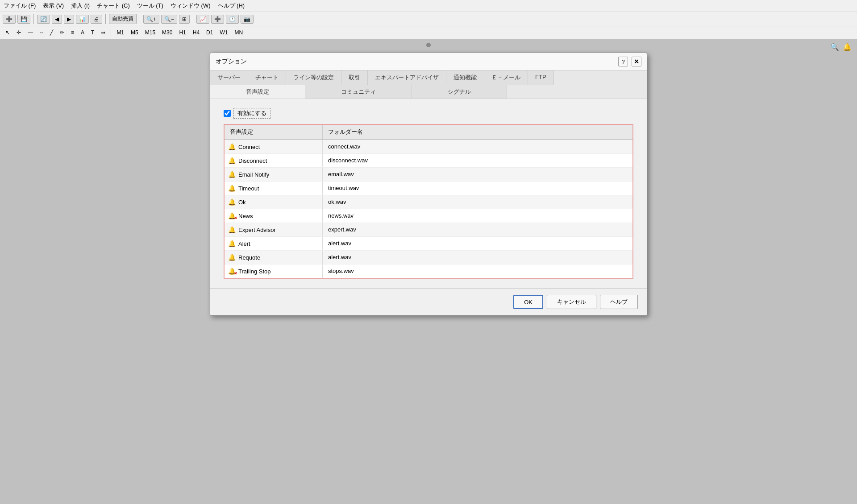 The height and width of the screenshot is (504, 857). What do you see at coordinates (407, 78) in the screenshot?
I see `tab-expert: エキスパートアドバイザ` at bounding box center [407, 78].